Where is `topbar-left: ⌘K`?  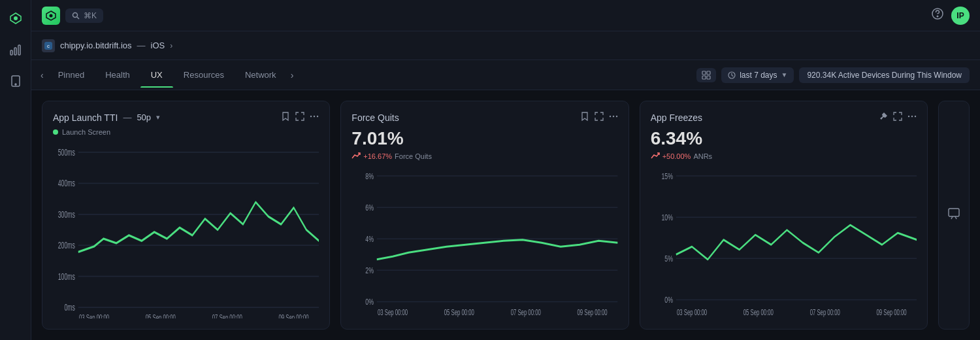
topbar-left: ⌘K is located at coordinates (73, 16).